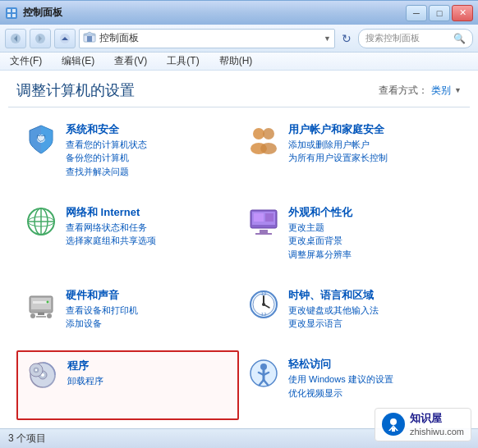  I want to click on appearance-link-0: 更改主题, so click(371, 228).